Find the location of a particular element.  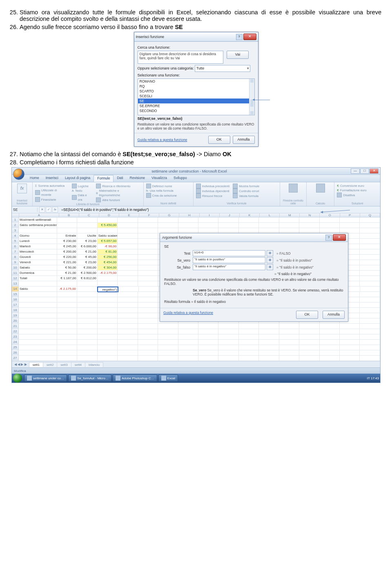

ribbon-item: Disattiva is located at coordinates (357, 195).